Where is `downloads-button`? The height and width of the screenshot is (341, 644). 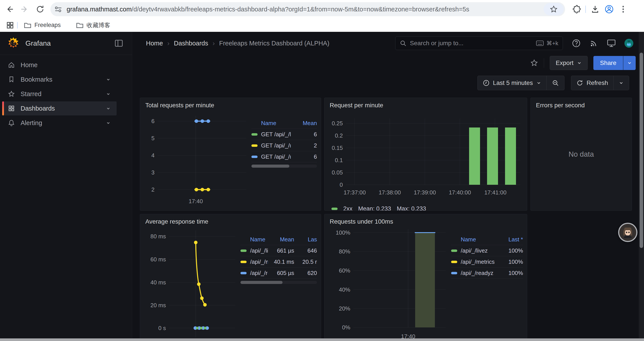 downloads-button is located at coordinates (595, 9).